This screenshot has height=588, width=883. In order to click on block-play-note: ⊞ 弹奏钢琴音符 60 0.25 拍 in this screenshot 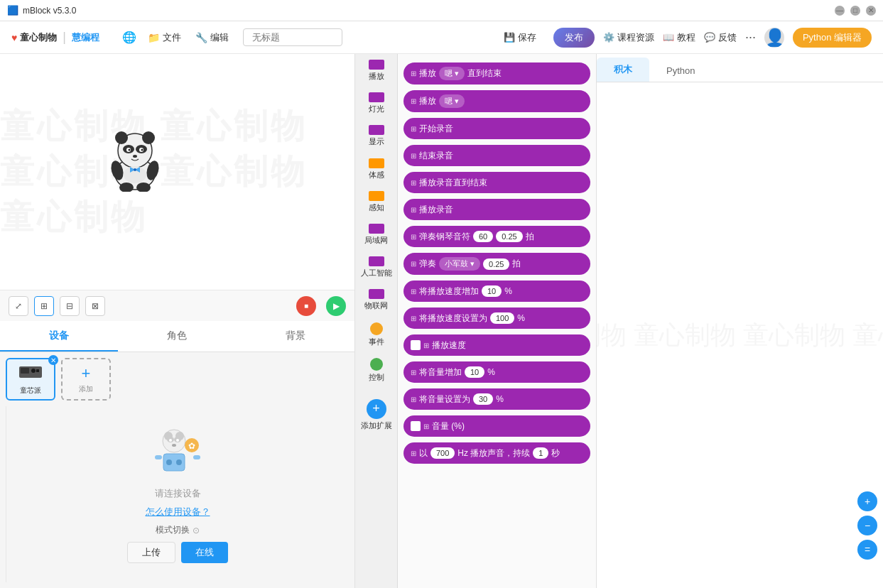, I will do `click(497, 236)`.